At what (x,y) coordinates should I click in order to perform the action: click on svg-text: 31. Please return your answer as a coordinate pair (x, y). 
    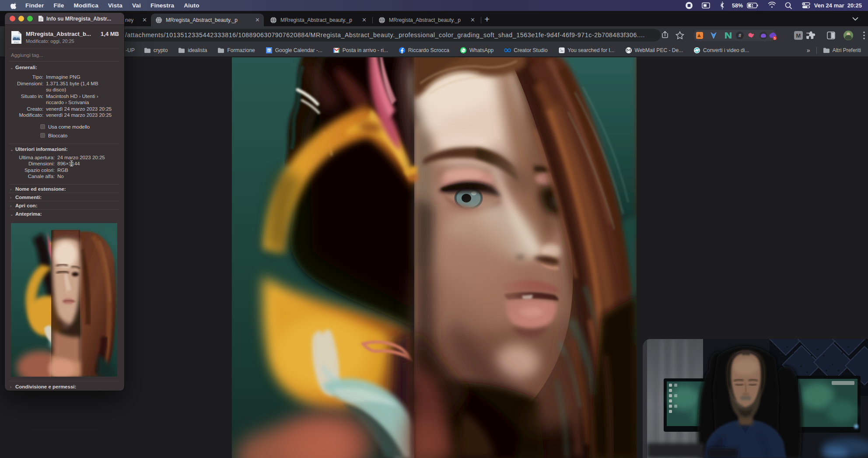
    Looking at the image, I should click on (269, 51).